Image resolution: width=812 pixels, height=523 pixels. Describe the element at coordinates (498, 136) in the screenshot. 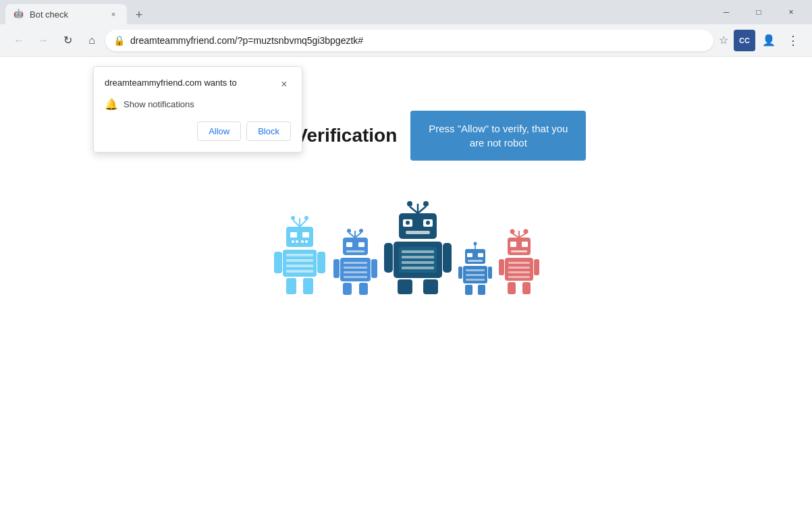

I see `verify-button: Press "Allow" to verify, that you are no…` at that location.